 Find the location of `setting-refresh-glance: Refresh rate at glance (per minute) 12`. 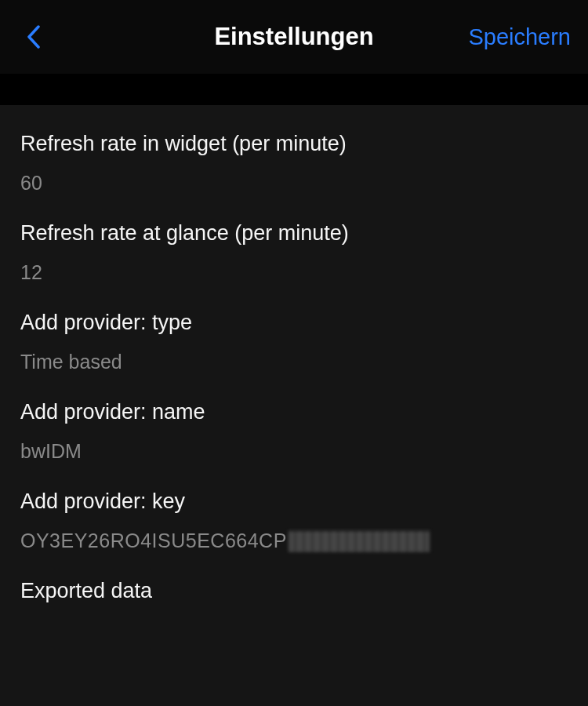

setting-refresh-glance: Refresh rate at glance (per minute) 12 is located at coordinates (294, 239).